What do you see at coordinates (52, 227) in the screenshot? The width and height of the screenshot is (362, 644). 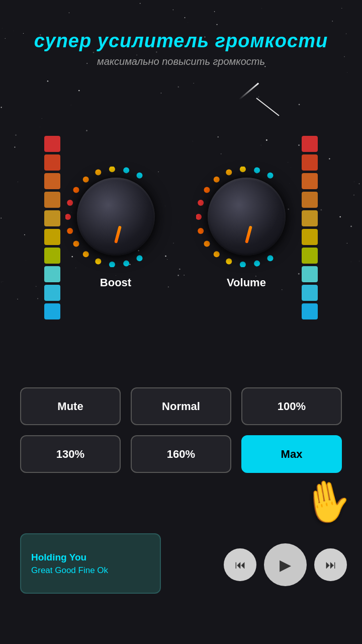 I see `vu-meter-left` at bounding box center [52, 227].